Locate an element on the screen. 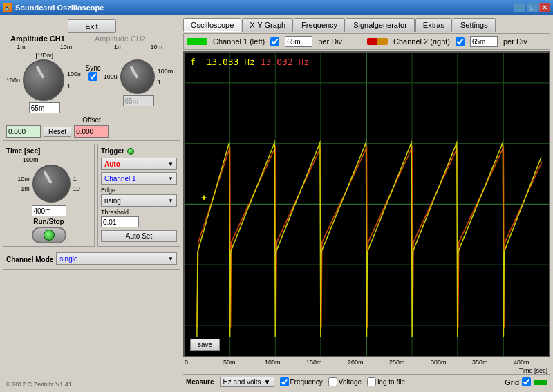 This screenshot has height=392, width=553. time-axis: 0 50m 100m 150m 200m 250m 300m 350m 400m… is located at coordinates (366, 365).